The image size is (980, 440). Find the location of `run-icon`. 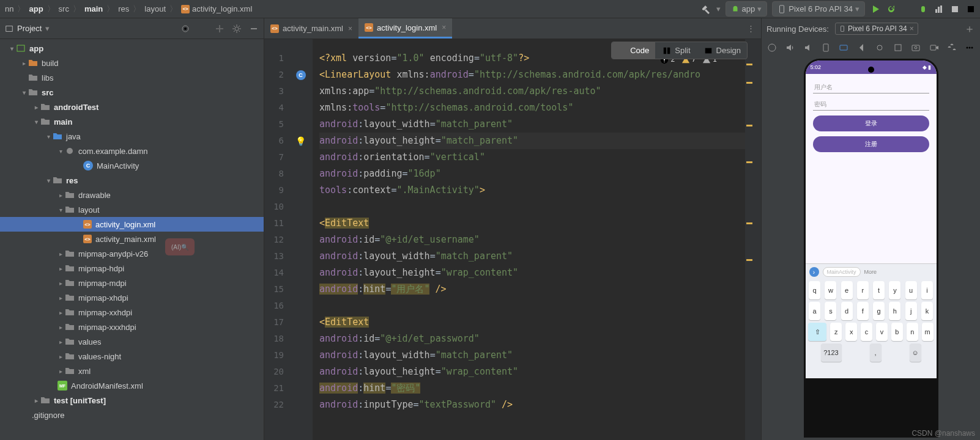

run-icon is located at coordinates (875, 9).